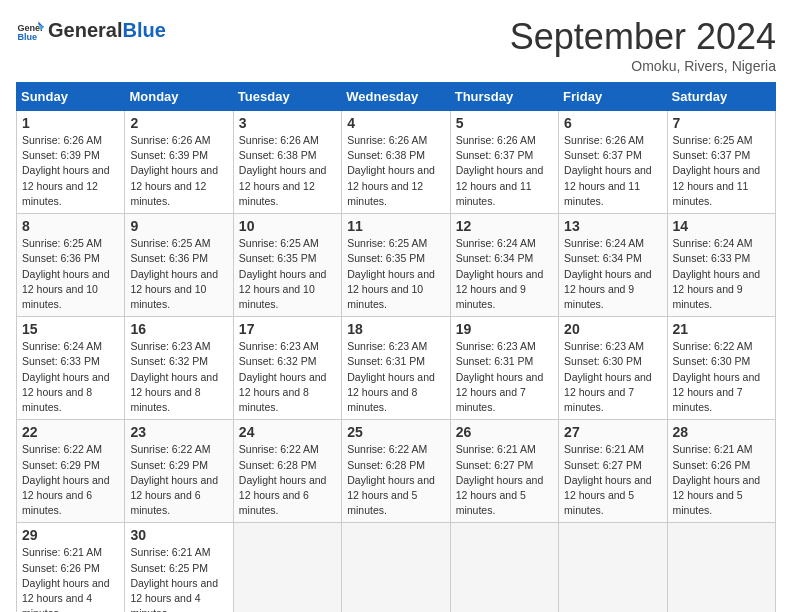 This screenshot has width=792, height=612. Describe the element at coordinates (287, 97) in the screenshot. I see `col-tuesday: Tuesday` at that location.